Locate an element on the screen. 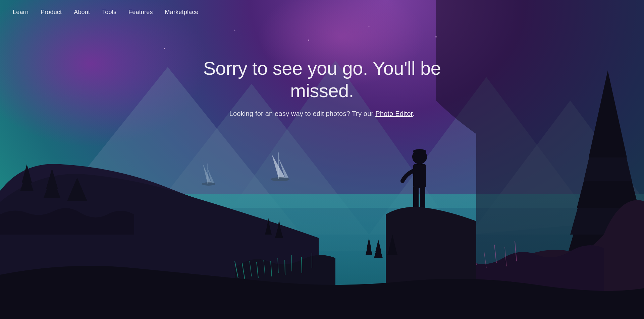 Image resolution: width=644 pixels, height=319 pixels. subtext-before: Looking for an easy way to edit photos? … is located at coordinates (303, 114).